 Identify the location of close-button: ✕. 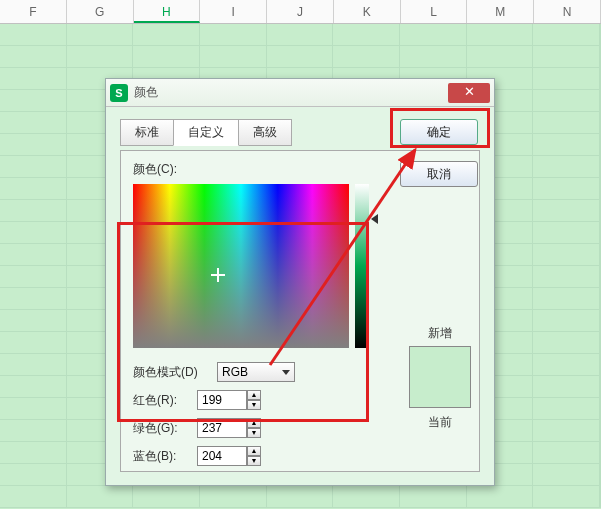
(469, 93).